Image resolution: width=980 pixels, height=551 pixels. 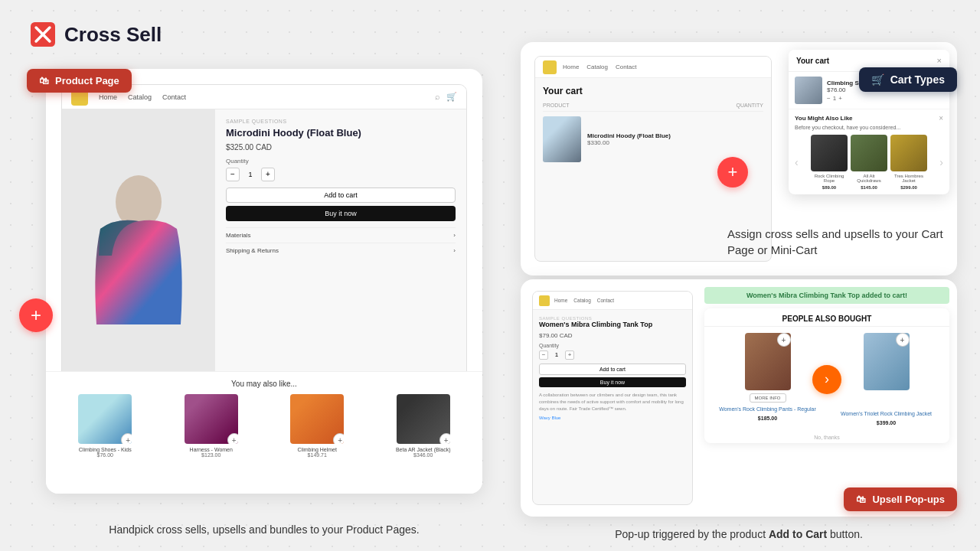 What do you see at coordinates (317, 455) in the screenshot?
I see `product-thumb-price: $149.71` at bounding box center [317, 455].